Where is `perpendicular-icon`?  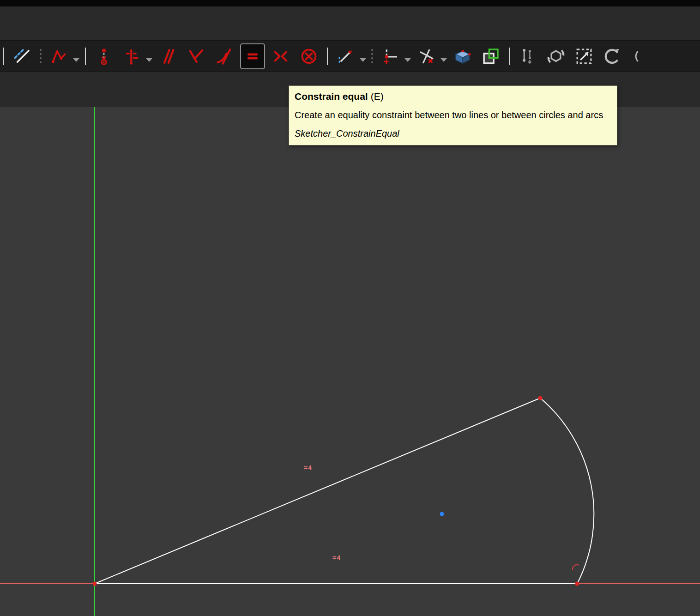
perpendicular-icon is located at coordinates (196, 56).